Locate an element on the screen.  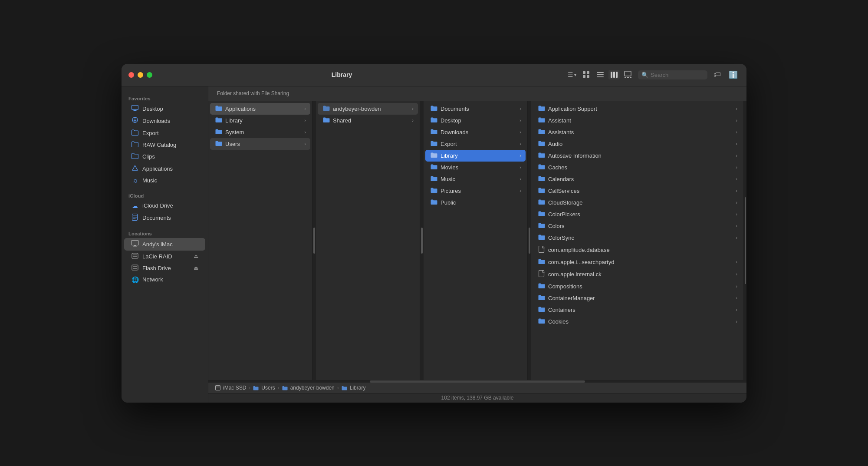
col-item-label: Shared is located at coordinates (342, 121).